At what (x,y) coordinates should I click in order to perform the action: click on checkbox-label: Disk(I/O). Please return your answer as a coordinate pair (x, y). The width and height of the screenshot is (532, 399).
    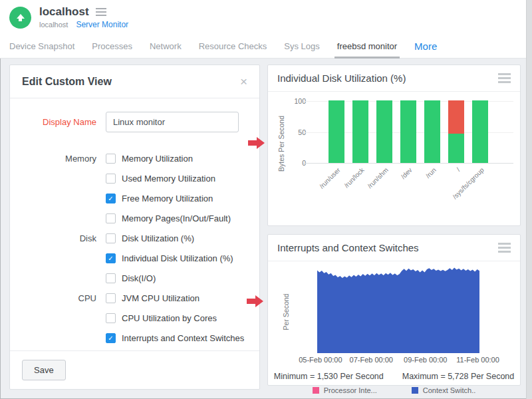
    Looking at the image, I should click on (138, 278).